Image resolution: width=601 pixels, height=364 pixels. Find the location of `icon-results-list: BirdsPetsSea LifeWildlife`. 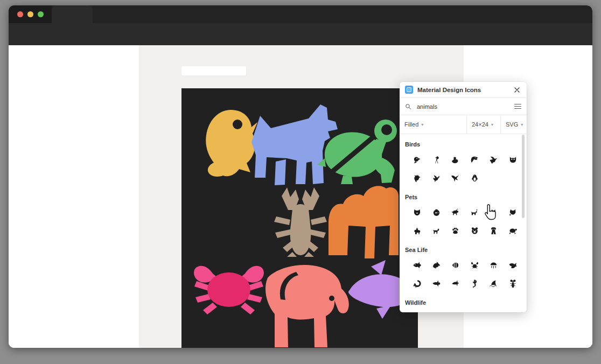

icon-results-list: BirdsPetsSea LifeWildlife is located at coordinates (463, 223).